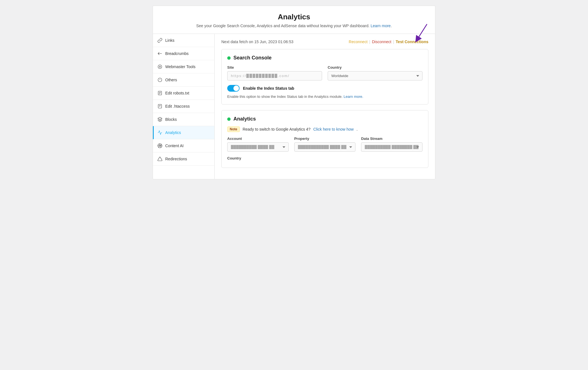 The image size is (588, 370). I want to click on sidebar-item-analytics-label: Analytics, so click(173, 133).